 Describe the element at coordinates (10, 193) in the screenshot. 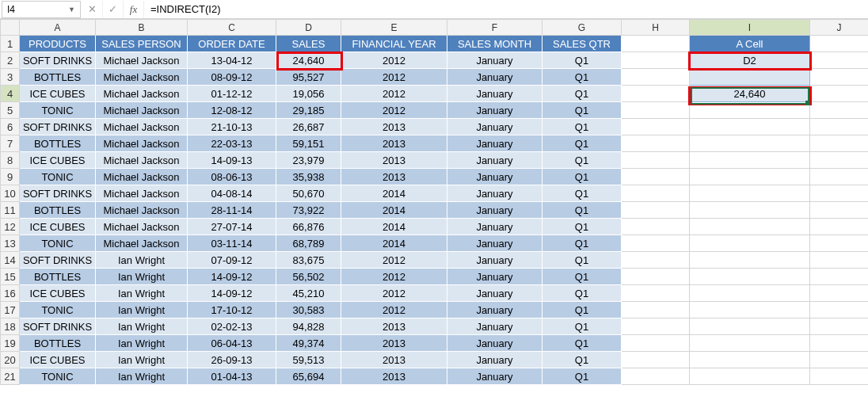

I see `row-header: 10` at that location.